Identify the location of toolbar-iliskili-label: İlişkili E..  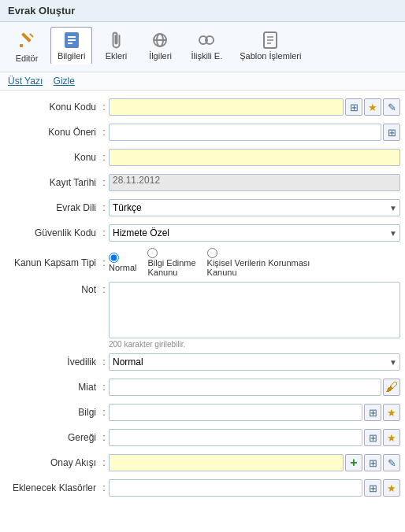
(206, 56).